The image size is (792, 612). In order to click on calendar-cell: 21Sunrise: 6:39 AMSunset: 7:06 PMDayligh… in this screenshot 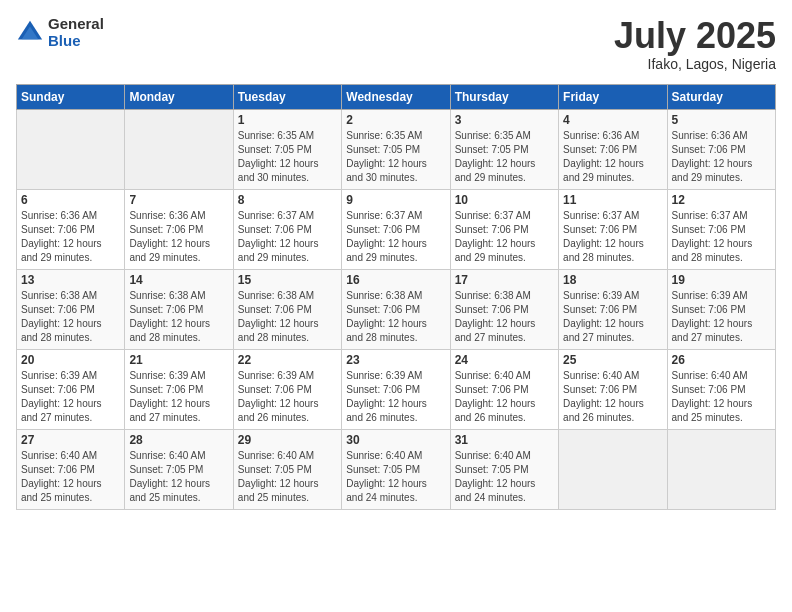, I will do `click(179, 389)`.